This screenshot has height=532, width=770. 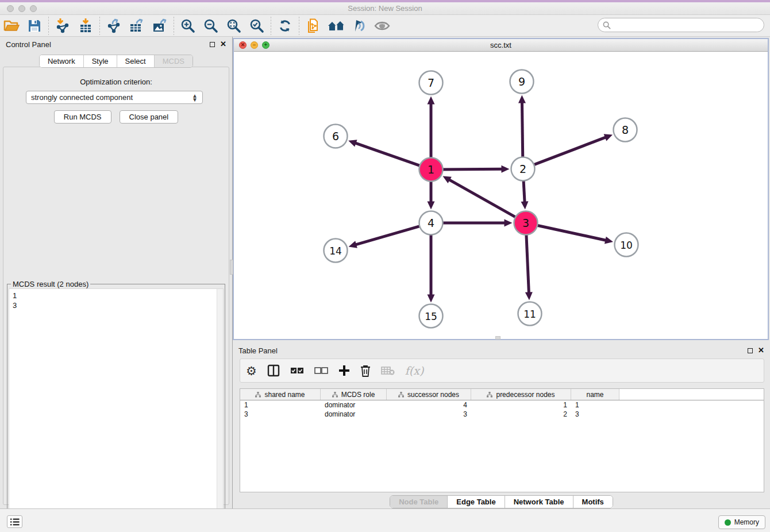 I want to click on table-body: 1dominator4113dominator323, so click(x=502, y=410).